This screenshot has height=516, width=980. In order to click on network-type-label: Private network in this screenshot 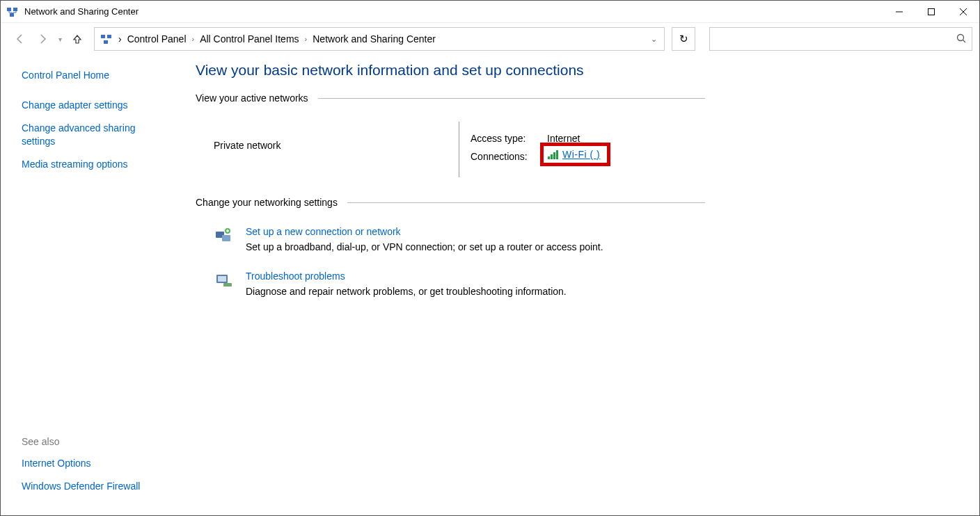, I will do `click(336, 145)`.